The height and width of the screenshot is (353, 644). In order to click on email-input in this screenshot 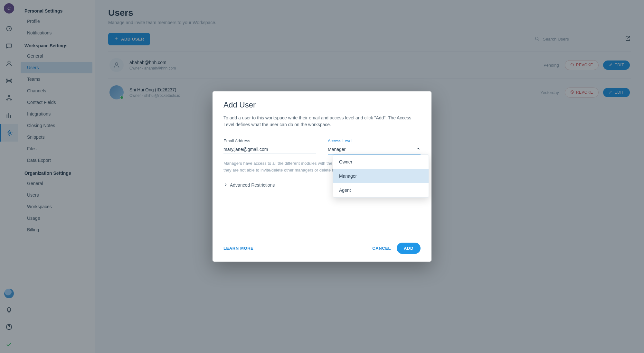, I will do `click(270, 149)`.